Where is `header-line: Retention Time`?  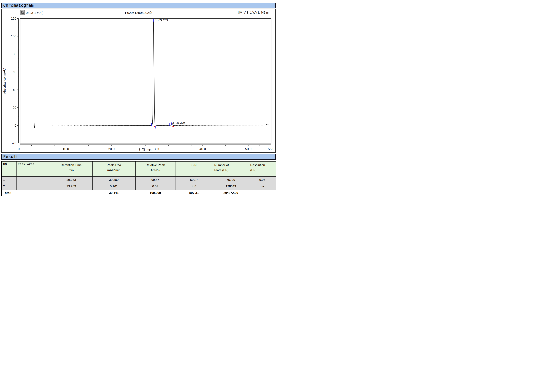 header-line: Retention Time is located at coordinates (71, 165).